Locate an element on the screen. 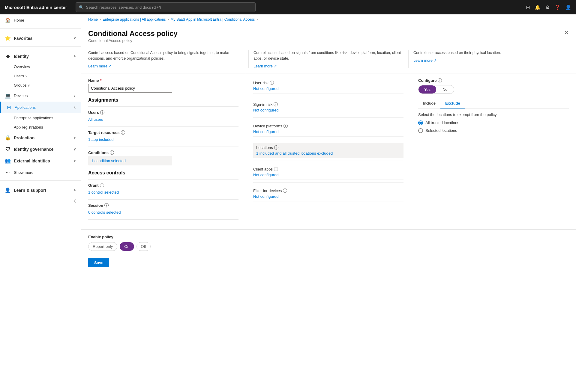 The width and height of the screenshot is (576, 392). session-info-icon: i is located at coordinates (106, 205).